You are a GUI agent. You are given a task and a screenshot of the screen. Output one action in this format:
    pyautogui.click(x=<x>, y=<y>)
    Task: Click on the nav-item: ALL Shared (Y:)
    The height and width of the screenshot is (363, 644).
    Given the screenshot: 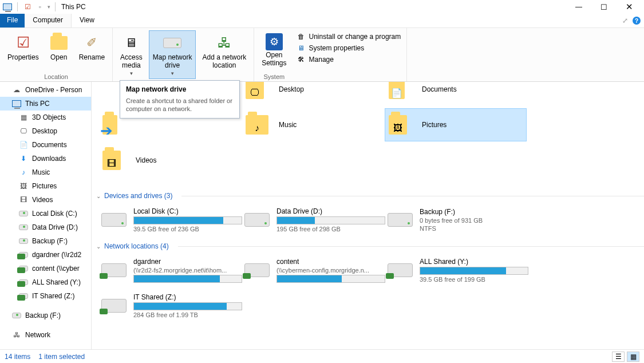 What is the action you would take?
    pyautogui.click(x=46, y=282)
    